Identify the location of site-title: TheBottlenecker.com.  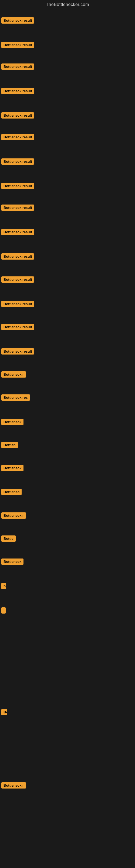
(68, 5).